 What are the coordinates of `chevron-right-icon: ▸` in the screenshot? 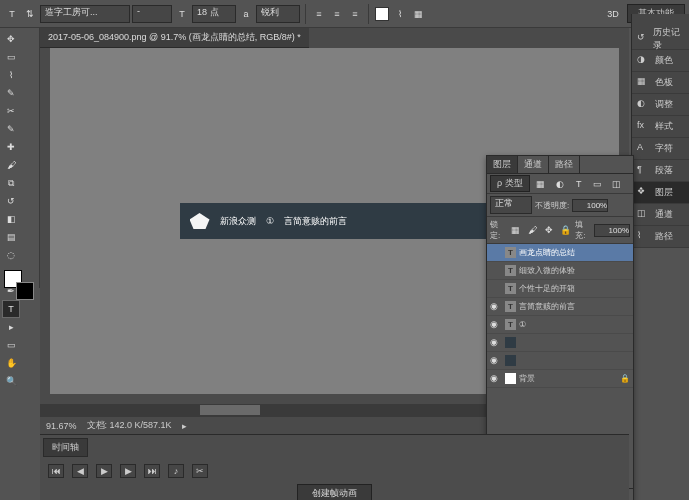 It's located at (184, 426).